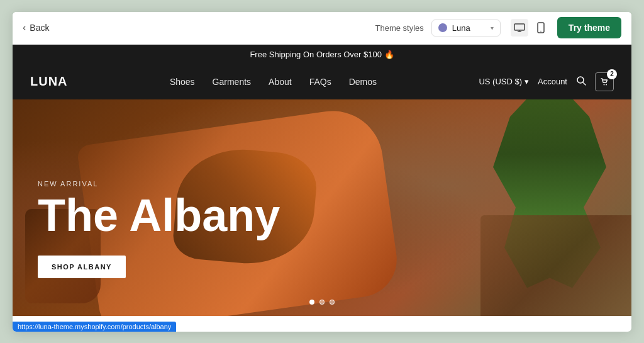  What do you see at coordinates (501, 82) in the screenshot?
I see `currency-label: US (USD $)` at bounding box center [501, 82].